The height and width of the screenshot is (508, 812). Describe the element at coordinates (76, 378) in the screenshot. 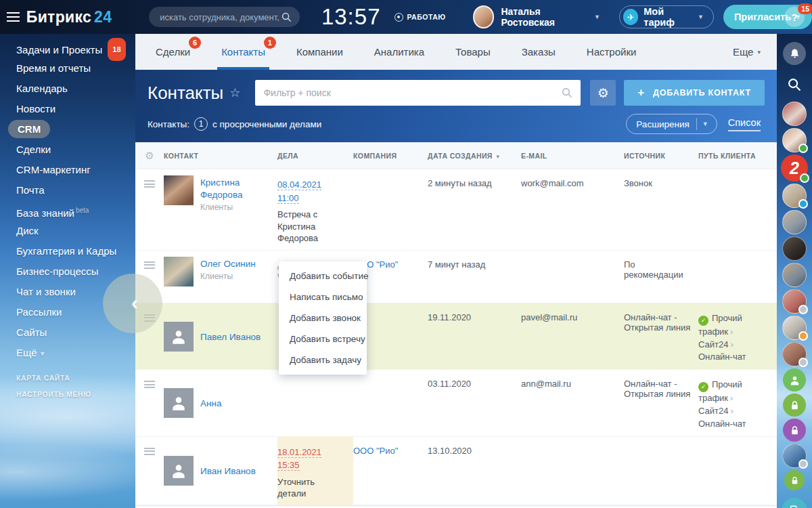

I see `sitemap-link: КАРТА САЙТА` at that location.